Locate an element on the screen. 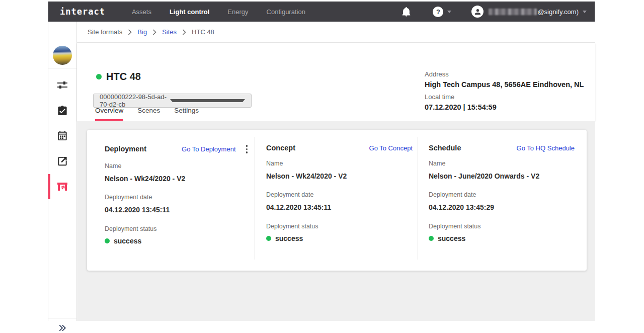 This screenshot has height=333, width=644. left-sidebar is located at coordinates (62, 171).